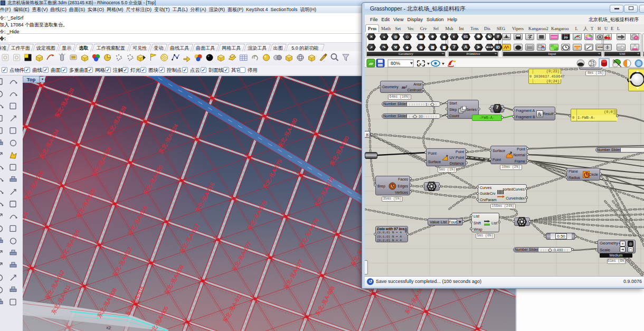 The height and width of the screenshot is (331, 644). Describe the element at coordinates (566, 35) in the screenshot. I see `svg-text: AUG` at that location.